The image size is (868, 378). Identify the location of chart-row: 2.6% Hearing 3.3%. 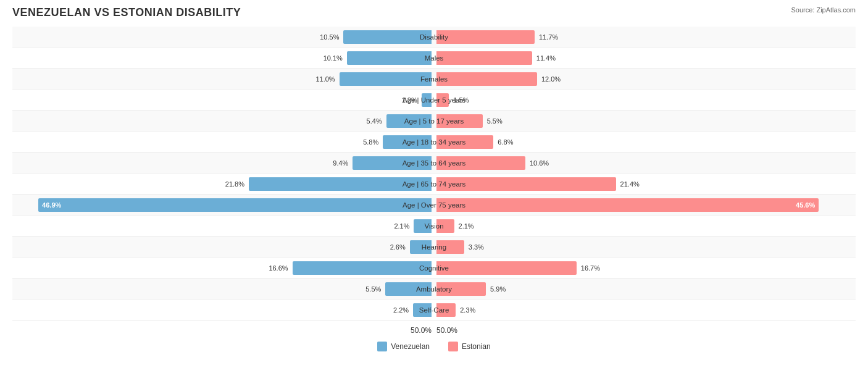
(434, 247).